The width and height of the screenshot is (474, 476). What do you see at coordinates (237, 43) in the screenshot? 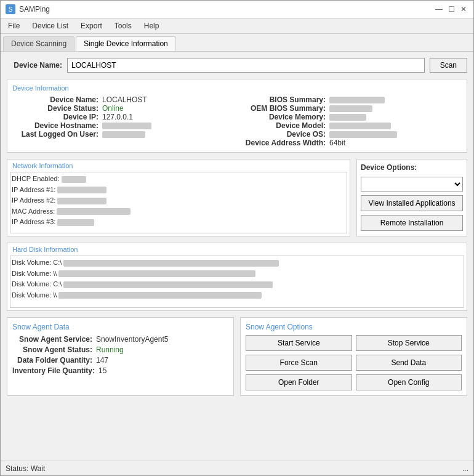
I see `tab-bar: Device Scanning Single Device Informatio…` at bounding box center [237, 43].